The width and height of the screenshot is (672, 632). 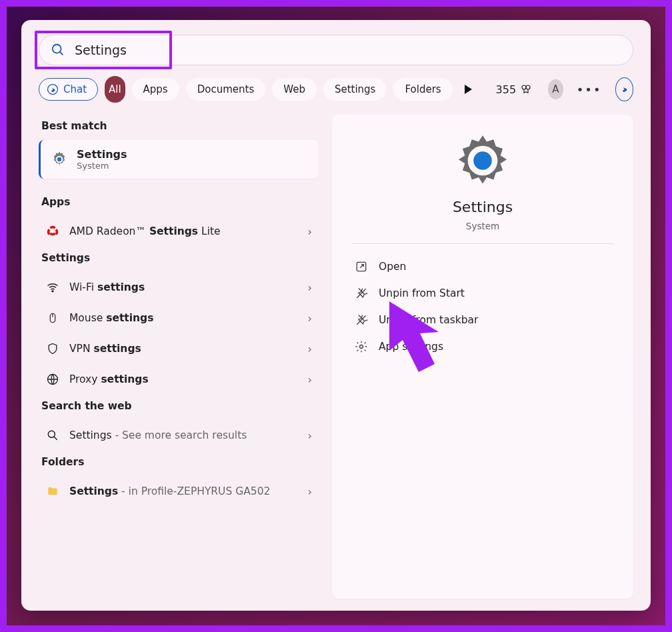 What do you see at coordinates (589, 89) in the screenshot?
I see `more-button: •••` at bounding box center [589, 89].